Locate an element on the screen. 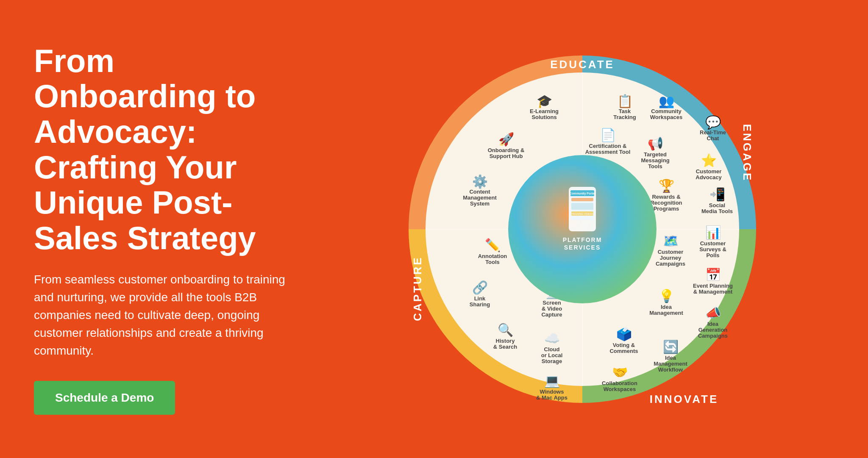  demo-button: Schedule a Demo is located at coordinates (104, 398).